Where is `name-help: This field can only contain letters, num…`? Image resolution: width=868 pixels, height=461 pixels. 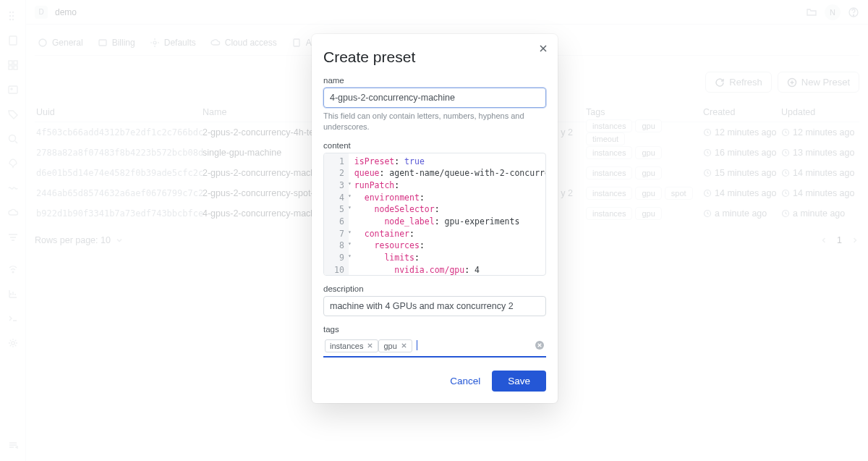
name-help: This field can only contain letters, num… is located at coordinates (435, 122).